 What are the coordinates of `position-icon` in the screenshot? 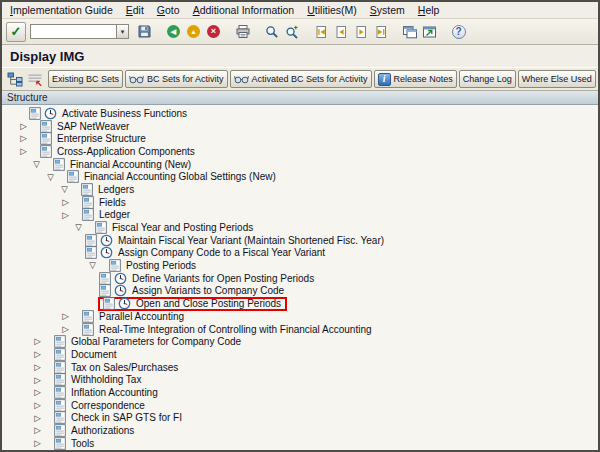 It's located at (35, 80).